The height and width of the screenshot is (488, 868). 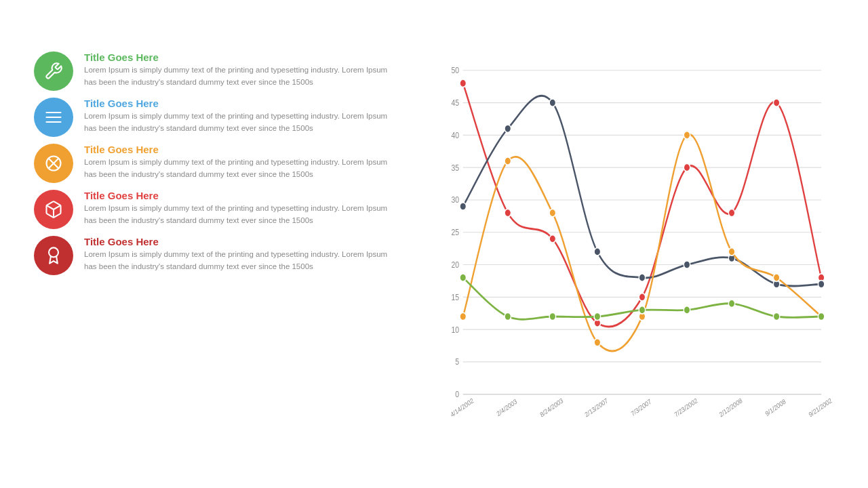 What do you see at coordinates (456, 329) in the screenshot?
I see `svg-text: 10` at bounding box center [456, 329].